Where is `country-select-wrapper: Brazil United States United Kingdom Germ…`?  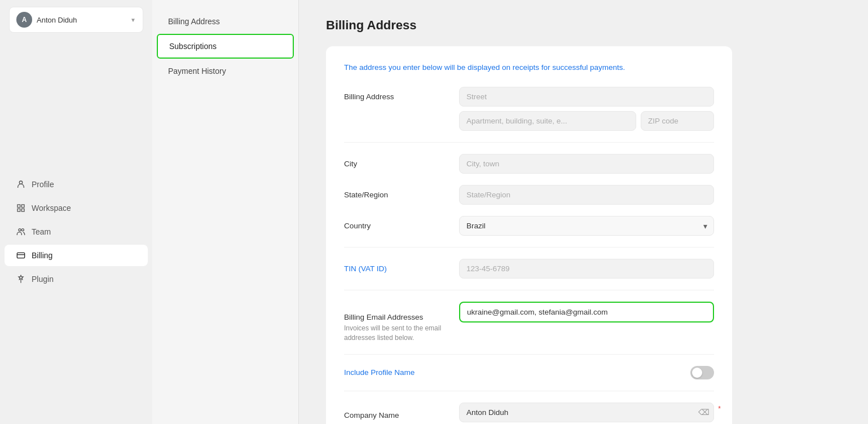 country-select-wrapper: Brazil United States United Kingdom Germ… is located at coordinates (587, 226).